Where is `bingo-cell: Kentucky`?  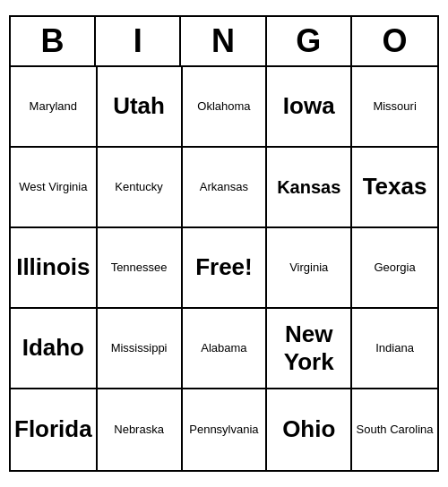
bingo-cell: Kentucky is located at coordinates (140, 188).